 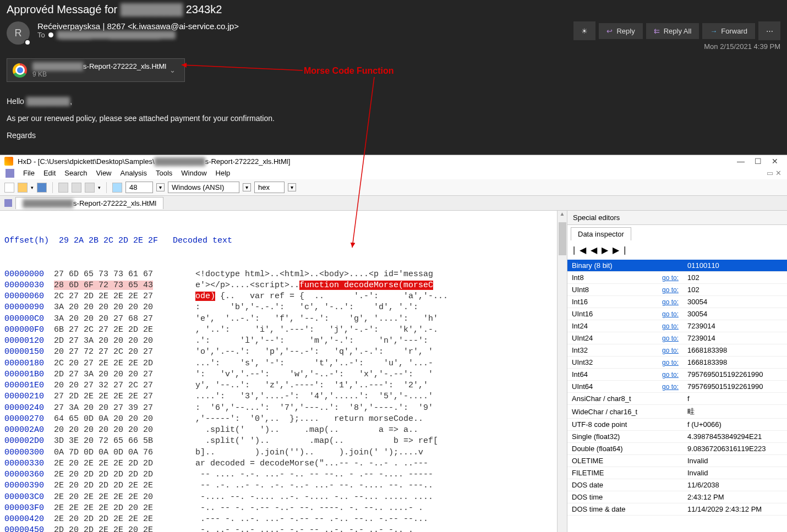 I want to click on offset-header: Offset(h) 29 2A 2B 2C 2D 2E 2F, so click(x=81, y=241).